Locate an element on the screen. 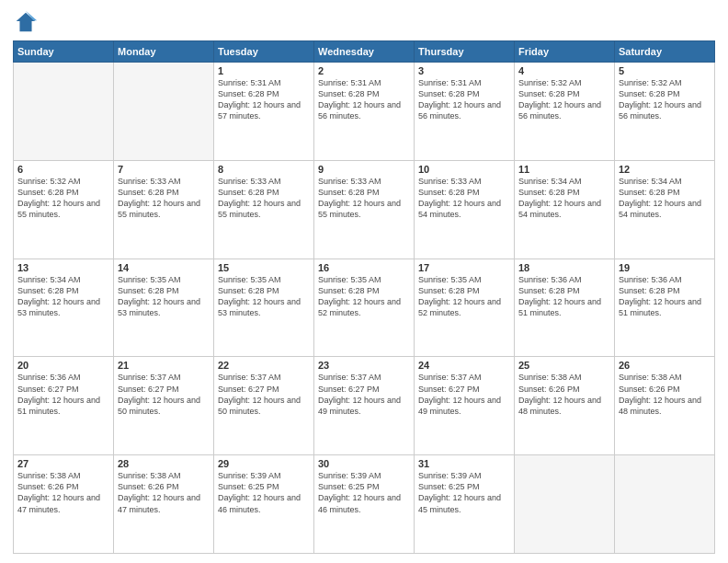 The height and width of the screenshot is (563, 728). day-number: 13 is located at coordinates (63, 268).